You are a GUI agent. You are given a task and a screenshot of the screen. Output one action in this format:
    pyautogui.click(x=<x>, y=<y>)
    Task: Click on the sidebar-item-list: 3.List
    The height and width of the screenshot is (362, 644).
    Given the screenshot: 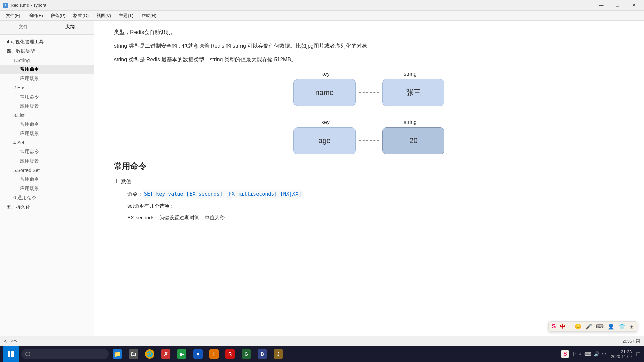 What is the action you would take?
    pyautogui.click(x=47, y=115)
    